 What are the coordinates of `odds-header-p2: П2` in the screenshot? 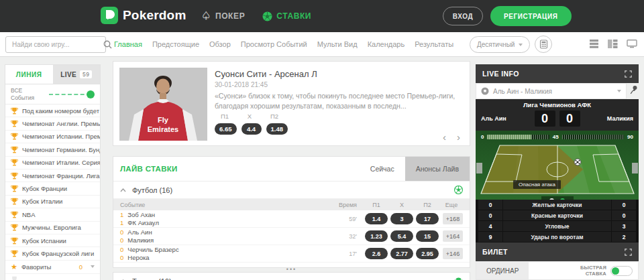 It's located at (274, 117).